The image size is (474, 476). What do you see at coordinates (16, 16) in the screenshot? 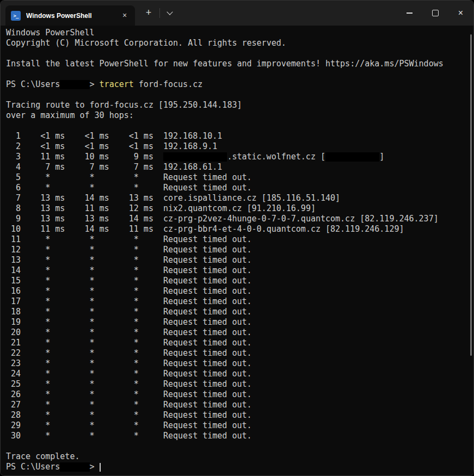
I see `powershell-icon: >_` at bounding box center [16, 16].